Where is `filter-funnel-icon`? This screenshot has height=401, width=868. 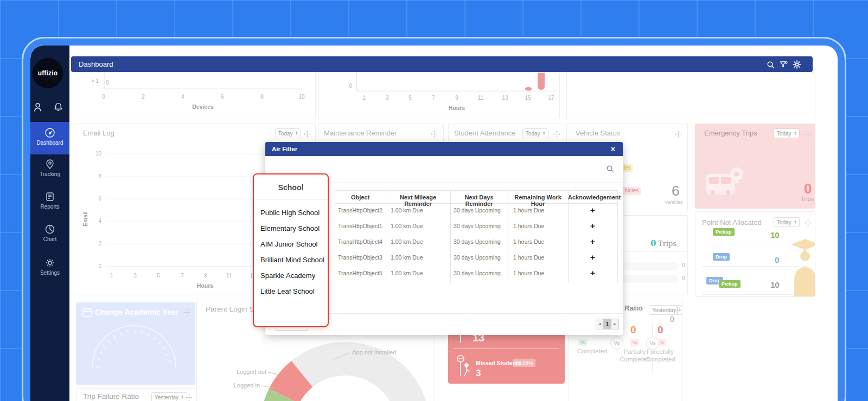 filter-funnel-icon is located at coordinates (783, 66).